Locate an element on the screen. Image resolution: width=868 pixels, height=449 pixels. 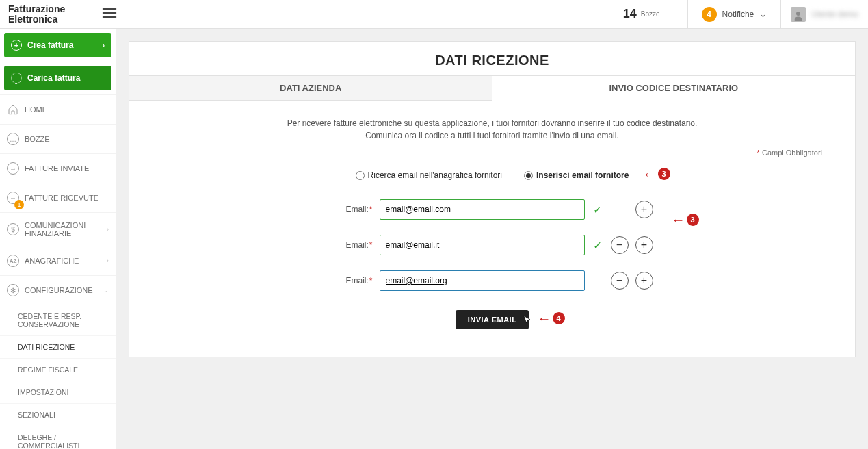
sidebar-item-home: HOME is located at coordinates (57, 110).